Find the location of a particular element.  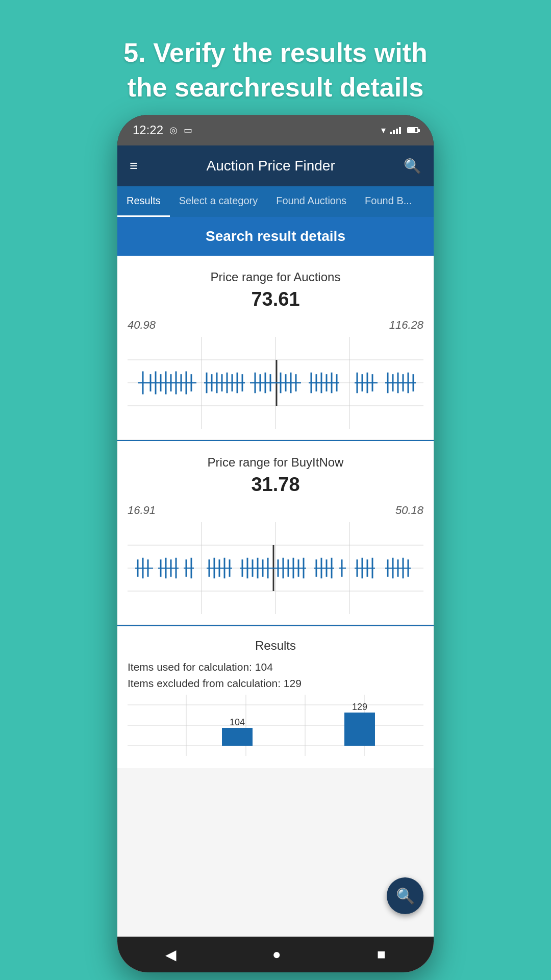

signal-bars is located at coordinates (395, 130).